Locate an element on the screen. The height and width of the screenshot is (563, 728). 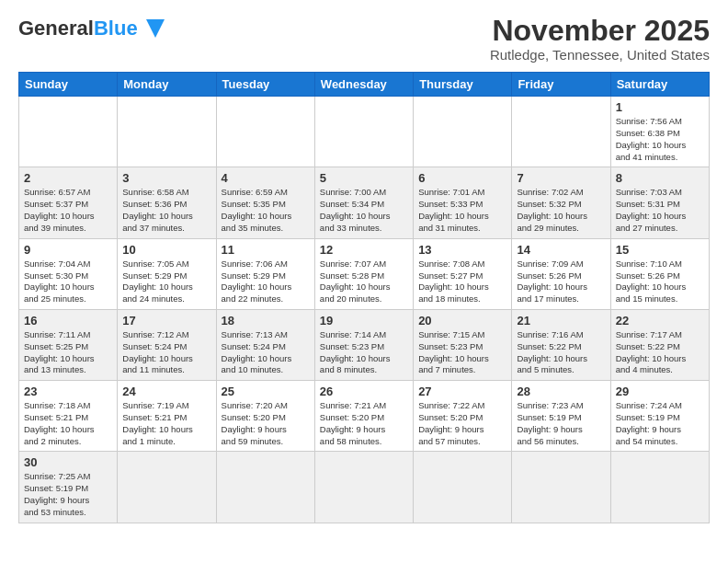
day-info: Sunrise: 7:21 AM Sunset: 5:20 PM Dayligh… is located at coordinates (364, 423).